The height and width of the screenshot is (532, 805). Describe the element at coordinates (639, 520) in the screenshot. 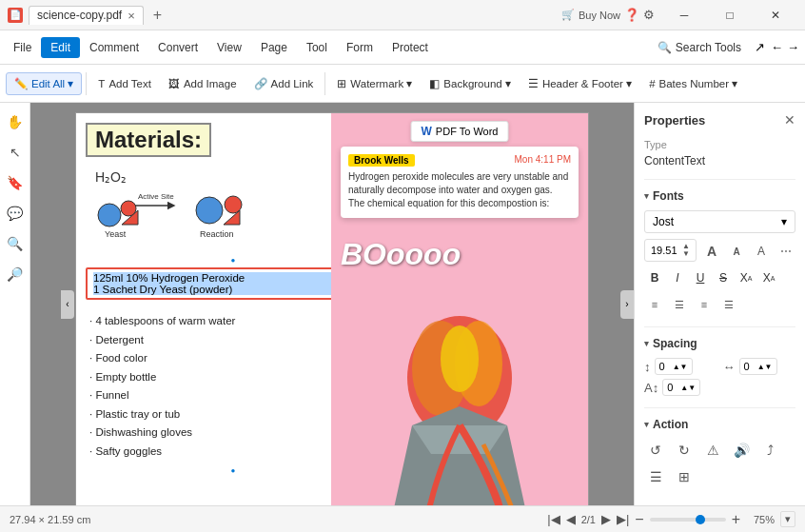

I see `minus-zoom-btn: −` at that location.